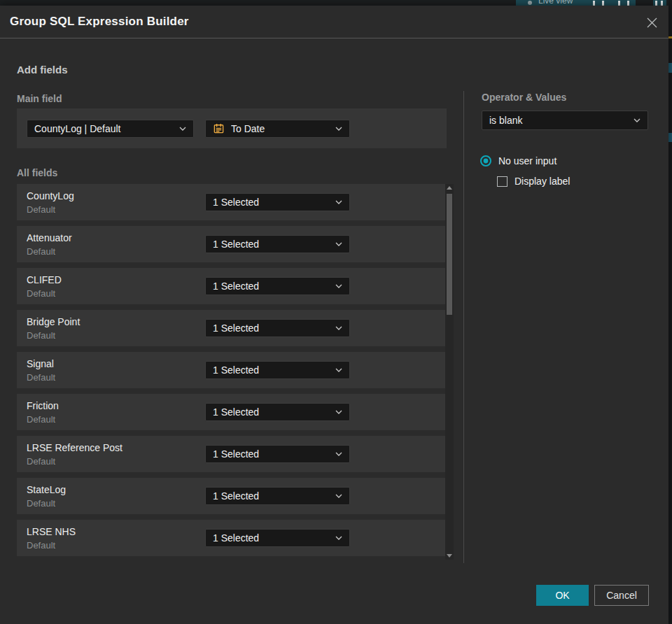 This screenshot has width=672, height=624. What do you see at coordinates (42, 70) in the screenshot?
I see `add-fields-heading: Add fields` at bounding box center [42, 70].